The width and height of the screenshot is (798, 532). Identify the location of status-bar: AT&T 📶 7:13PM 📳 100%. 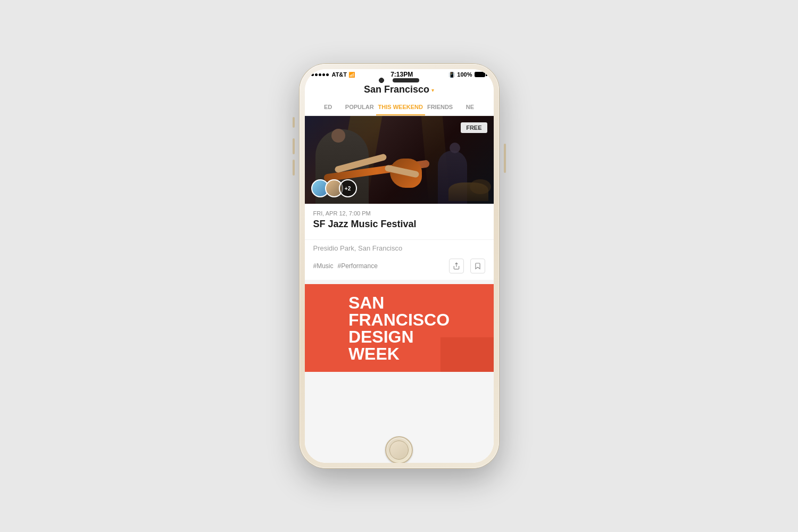
(399, 74).